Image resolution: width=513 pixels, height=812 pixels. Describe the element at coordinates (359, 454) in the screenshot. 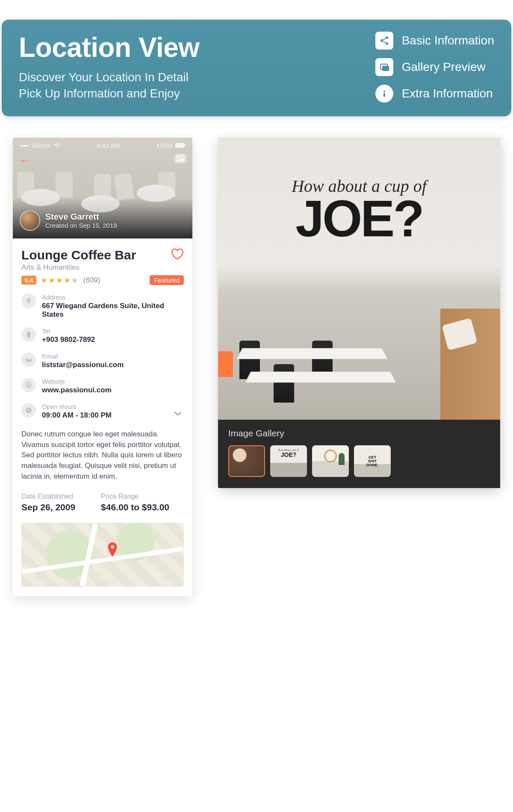

I see `gallery-bar: Image Gallery How about a cup of JOE? GE…` at that location.